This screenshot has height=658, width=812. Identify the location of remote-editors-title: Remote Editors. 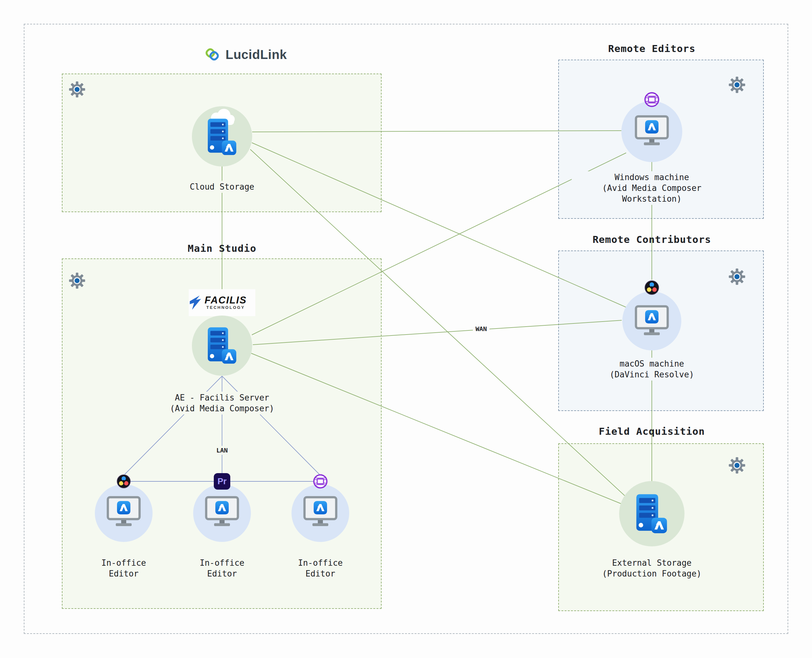
(652, 49).